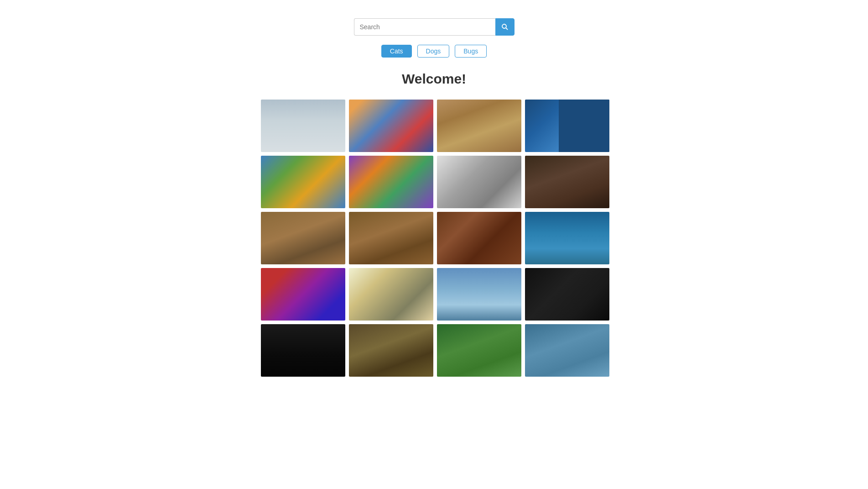 The height and width of the screenshot is (489, 868). What do you see at coordinates (471, 51) in the screenshot?
I see `filter-bugs-button: Bugs` at bounding box center [471, 51].